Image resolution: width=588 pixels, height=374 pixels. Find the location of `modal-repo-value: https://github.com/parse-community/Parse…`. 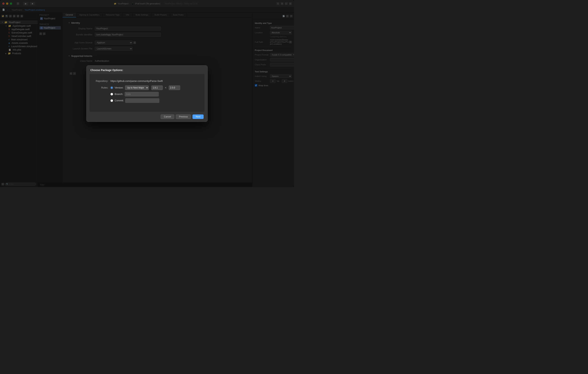

modal-repo-value: https://github.com/parse-community/Parse… is located at coordinates (136, 81).